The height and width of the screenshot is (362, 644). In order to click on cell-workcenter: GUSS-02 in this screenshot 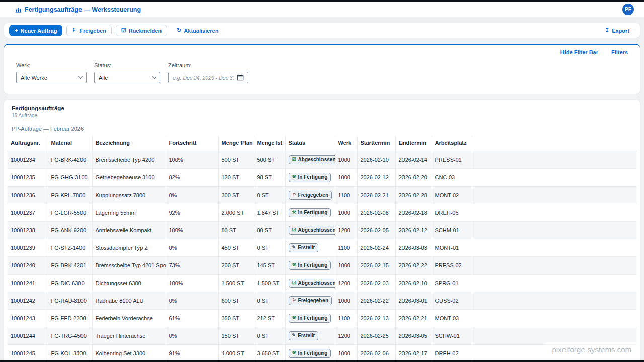, I will do `click(452, 301)`.